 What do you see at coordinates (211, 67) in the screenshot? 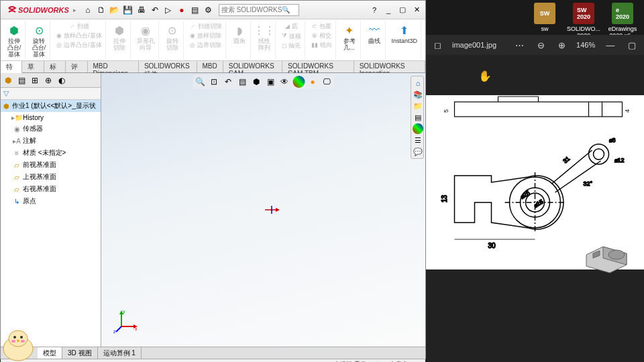
I see `tab-mbd: MBD` at bounding box center [211, 67].